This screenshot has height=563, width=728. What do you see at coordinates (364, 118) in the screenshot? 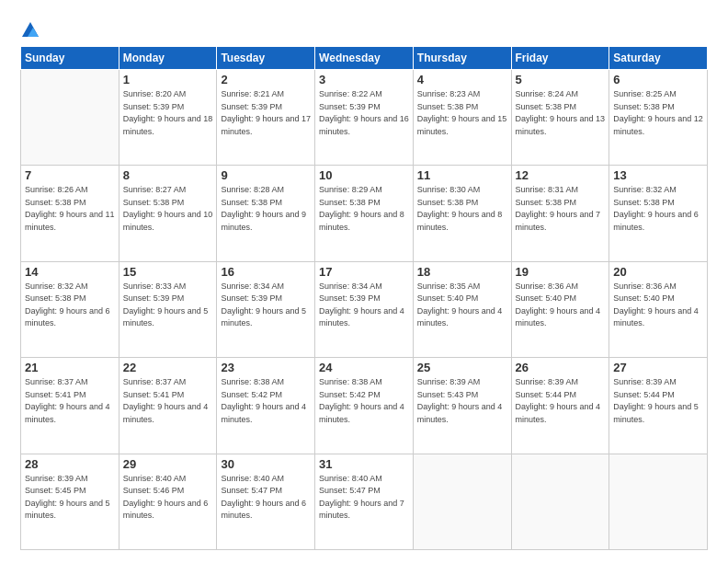
I see `calendar-cell: 3Sunrise: 8:22 AMSunset: 5:39 PMDaylight…` at bounding box center [364, 118].